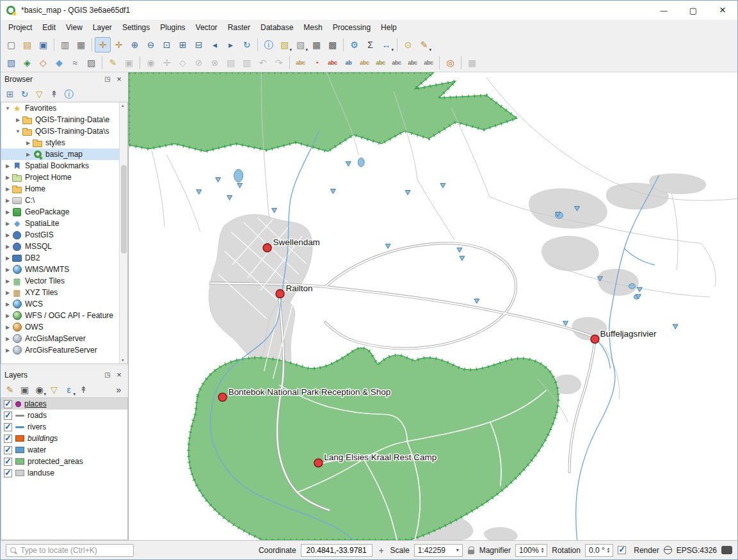 The image size is (738, 560). What do you see at coordinates (389, 28) in the screenshot?
I see `menu-help: Help` at bounding box center [389, 28].